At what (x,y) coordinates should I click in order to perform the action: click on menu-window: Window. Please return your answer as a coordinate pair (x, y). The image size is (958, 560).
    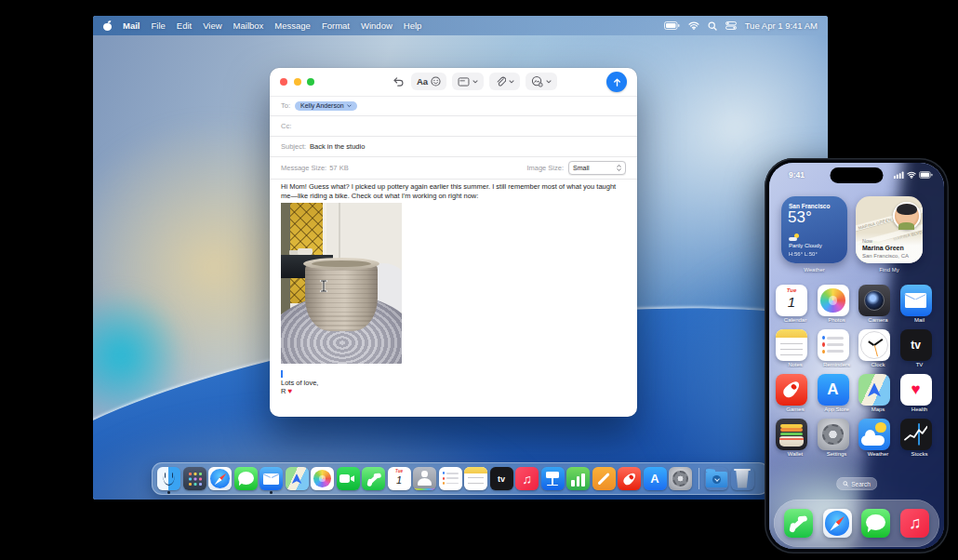
    Looking at the image, I should click on (377, 26).